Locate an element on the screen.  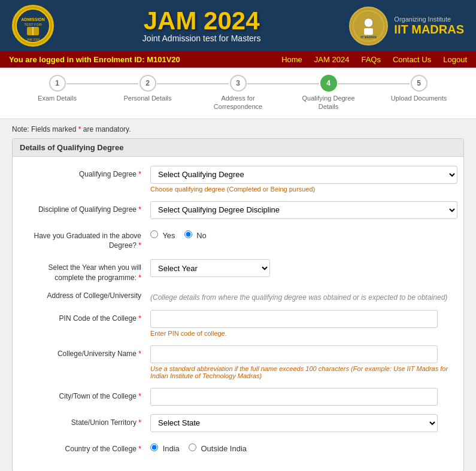
header-title-block: JAM 2024 Joint Admission test for Master… is located at coordinates (201, 26).